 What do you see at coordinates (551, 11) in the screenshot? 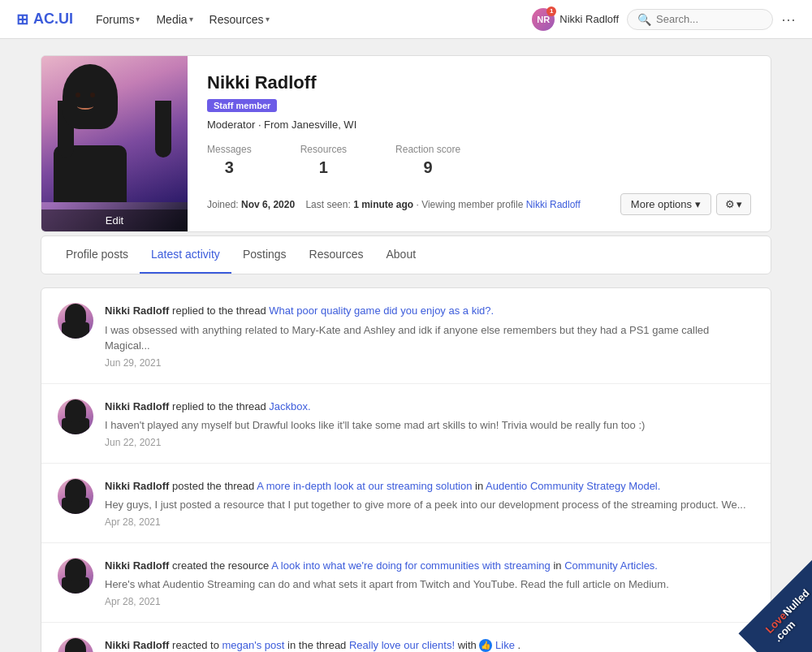
I see `notification-badge: 1` at bounding box center [551, 11].